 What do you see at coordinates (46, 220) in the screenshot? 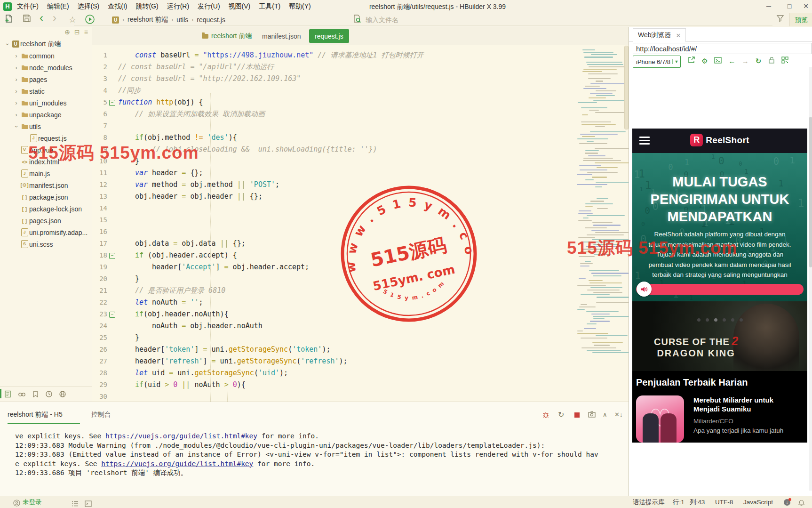
I see `tree-item-pages.json: [ ]pages.json` at bounding box center [46, 220].